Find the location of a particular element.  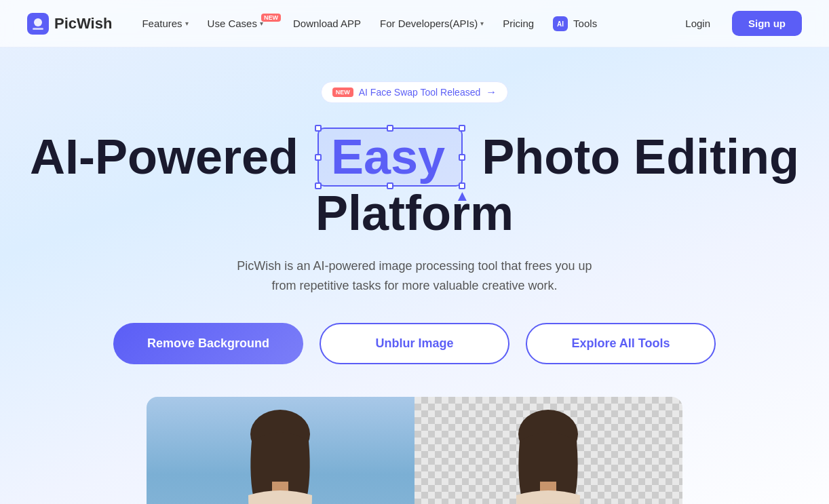

login-button: Login is located at coordinates (697, 23).